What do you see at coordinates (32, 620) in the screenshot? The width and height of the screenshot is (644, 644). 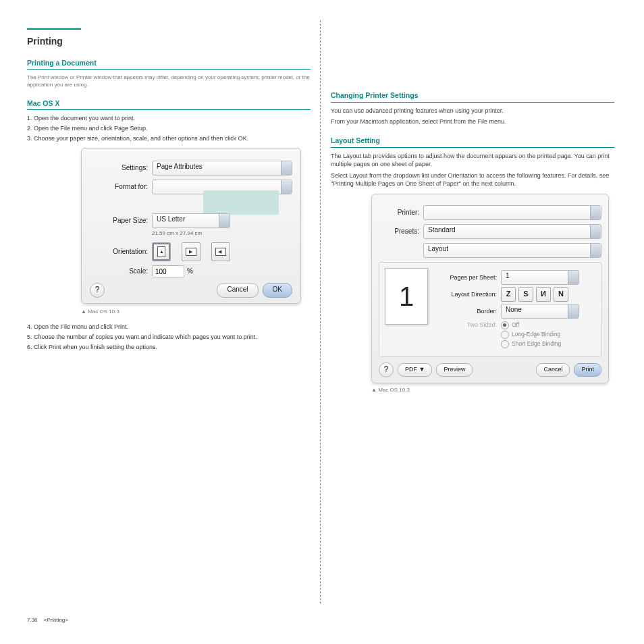 I see `footer-page-number: 7.36` at bounding box center [32, 620].